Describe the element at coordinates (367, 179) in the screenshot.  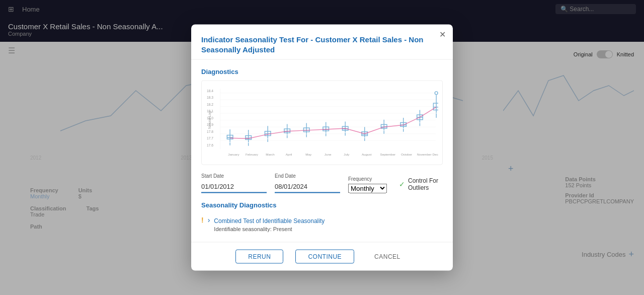
I see `frequency-label: Frequency` at that location.